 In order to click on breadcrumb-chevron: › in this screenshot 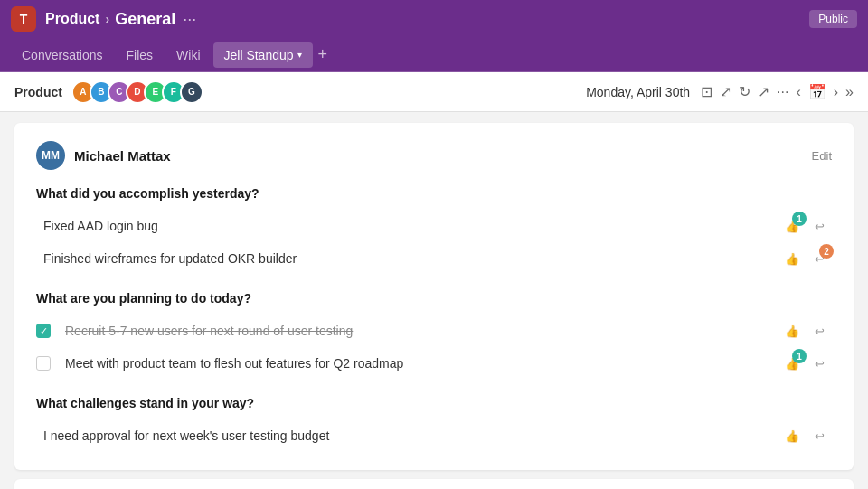, I will do `click(107, 19)`.